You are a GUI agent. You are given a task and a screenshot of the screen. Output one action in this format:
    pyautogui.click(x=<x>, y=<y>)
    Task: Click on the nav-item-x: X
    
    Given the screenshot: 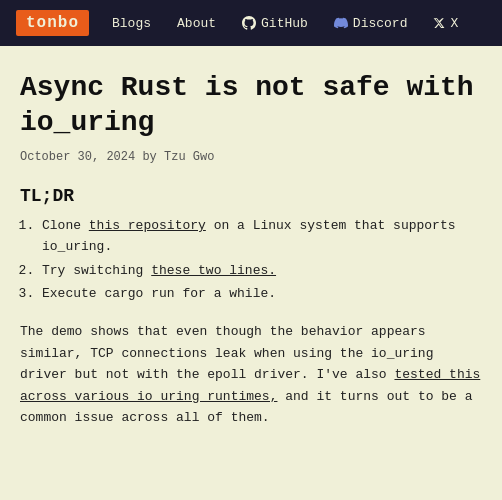 What is the action you would take?
    pyautogui.click(x=446, y=24)
    